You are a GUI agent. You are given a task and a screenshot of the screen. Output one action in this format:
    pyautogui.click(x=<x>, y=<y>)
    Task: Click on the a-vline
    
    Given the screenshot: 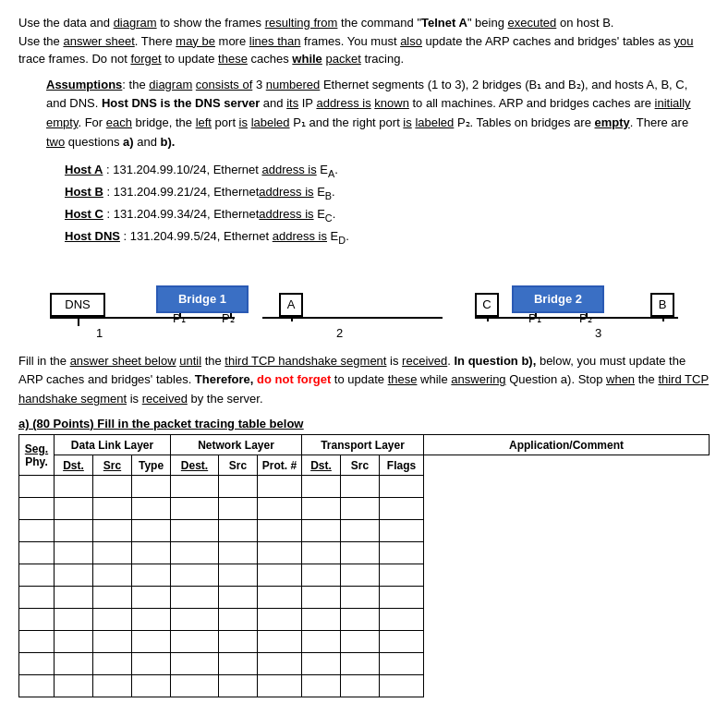 What is the action you would take?
    pyautogui.click(x=292, y=320)
    